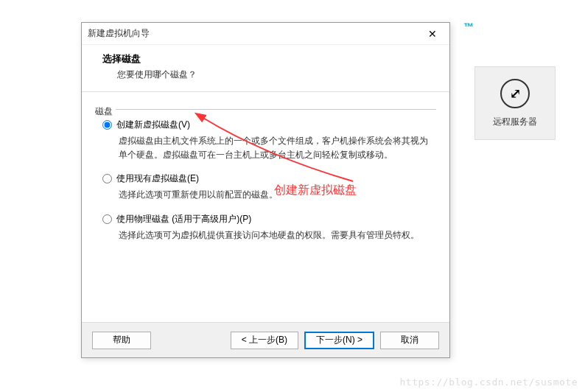  I want to click on group-label: 磁盘, so click(105, 112).